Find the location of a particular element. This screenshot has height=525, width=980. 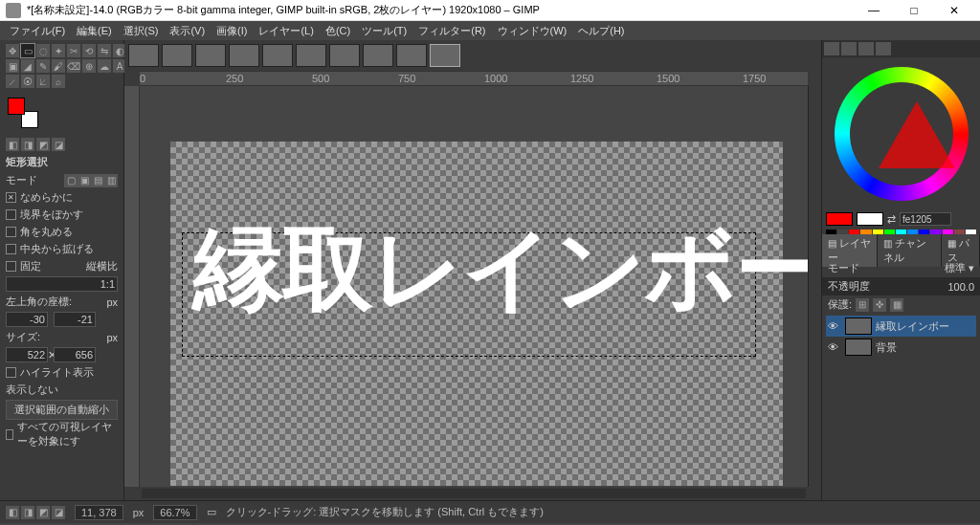

history-tab is located at coordinates (883, 49).